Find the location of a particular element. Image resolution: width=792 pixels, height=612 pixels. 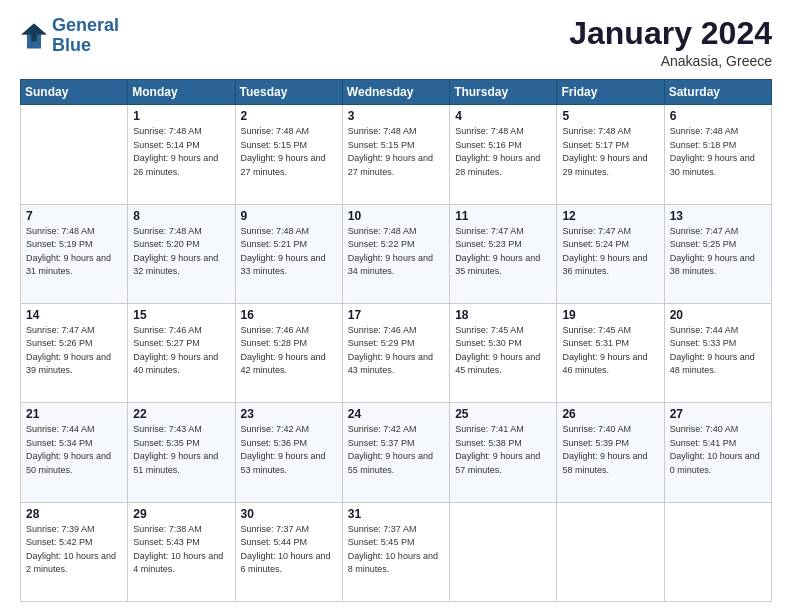

day-cell: 13Sunrise: 7:47 AMSunset: 5:25 PMDayligh… is located at coordinates (718, 254).